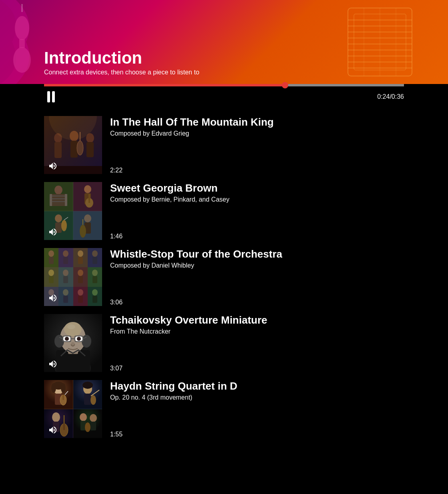 This screenshot has width=448, height=494. What do you see at coordinates (253, 409) in the screenshot?
I see `track-info: Haydn String Quartet in D Op. 20 no. 4 (…` at bounding box center [253, 409].